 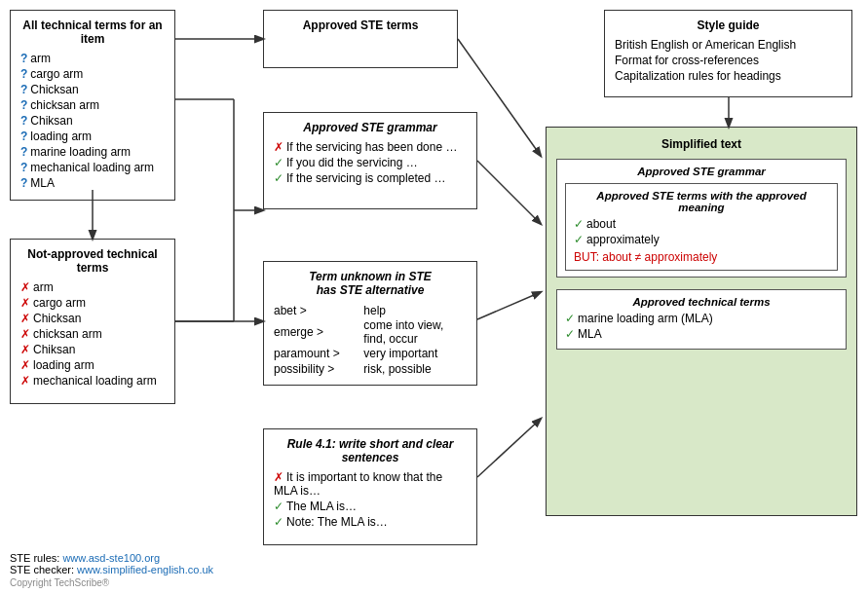 What do you see at coordinates (93, 58) in the screenshot?
I see `all-terms-item-1: ?arm` at bounding box center [93, 58].